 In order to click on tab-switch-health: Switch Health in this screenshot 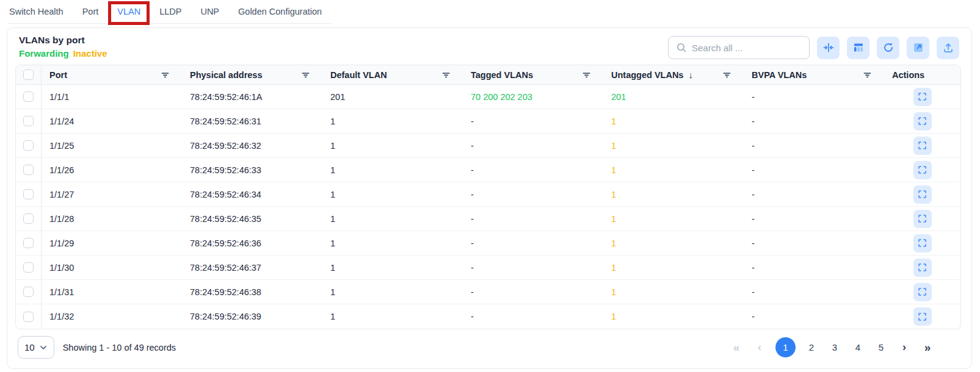, I will do `click(37, 15)`.